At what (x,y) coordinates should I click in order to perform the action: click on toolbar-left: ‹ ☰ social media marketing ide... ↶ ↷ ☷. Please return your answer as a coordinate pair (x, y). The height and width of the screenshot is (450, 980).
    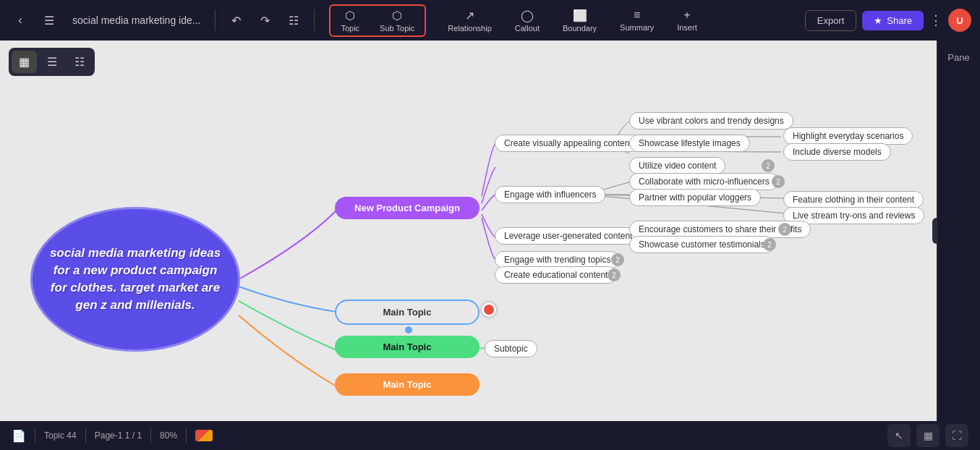
    Looking at the image, I should click on (163, 20).